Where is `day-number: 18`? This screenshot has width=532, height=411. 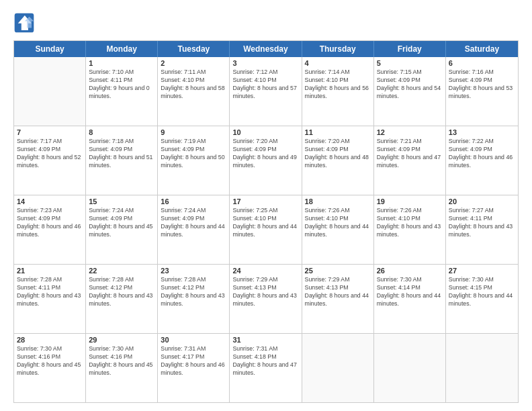 day-number: 18 is located at coordinates (338, 201).